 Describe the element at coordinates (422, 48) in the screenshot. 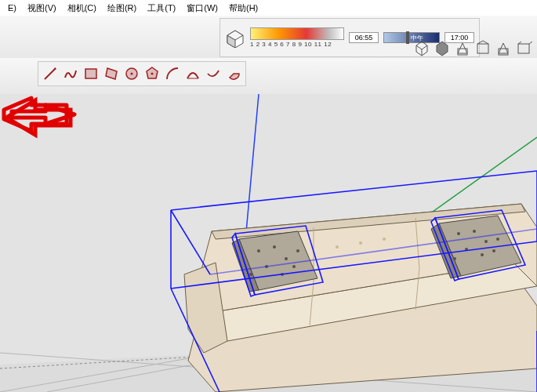

I see `view-iso-icon` at that location.